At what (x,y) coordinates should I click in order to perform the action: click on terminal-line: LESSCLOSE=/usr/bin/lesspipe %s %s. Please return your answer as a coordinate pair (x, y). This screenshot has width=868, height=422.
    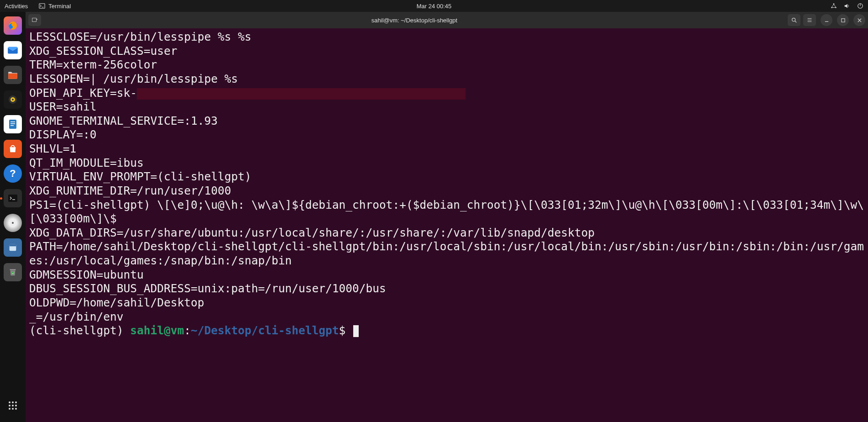
    Looking at the image, I should click on (447, 37).